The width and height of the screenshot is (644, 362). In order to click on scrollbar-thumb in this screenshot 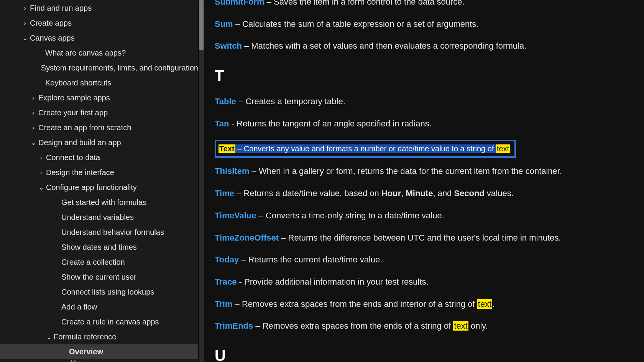, I will do `click(201, 25)`.